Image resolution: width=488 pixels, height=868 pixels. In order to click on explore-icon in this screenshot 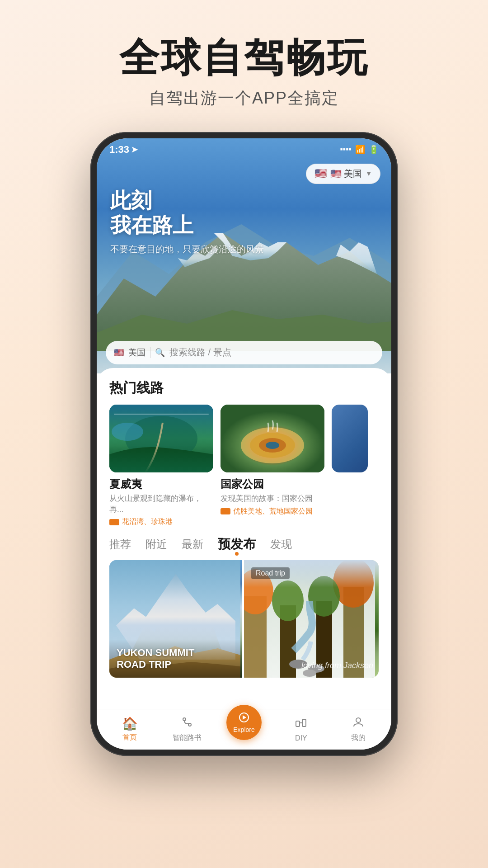, I will do `click(244, 719)`.